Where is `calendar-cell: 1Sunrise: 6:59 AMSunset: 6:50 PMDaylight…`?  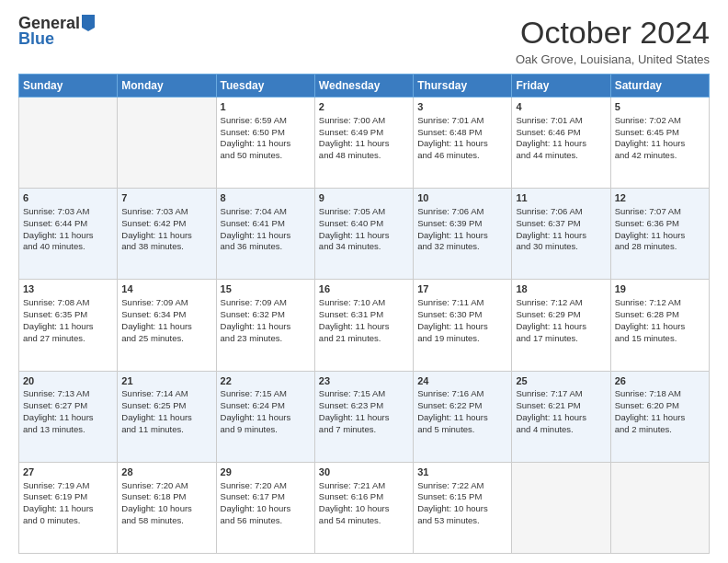 calendar-cell: 1Sunrise: 6:59 AMSunset: 6:50 PMDaylight… is located at coordinates (265, 144).